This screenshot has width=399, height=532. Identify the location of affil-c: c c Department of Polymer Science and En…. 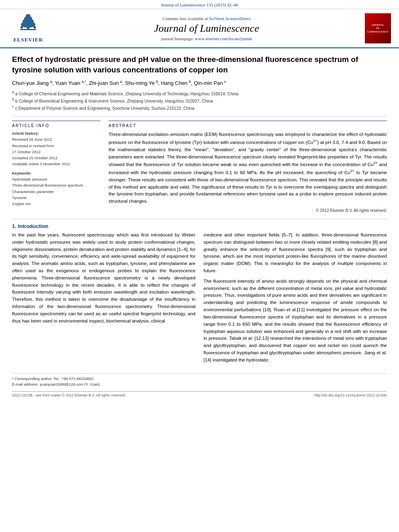
(200, 108).